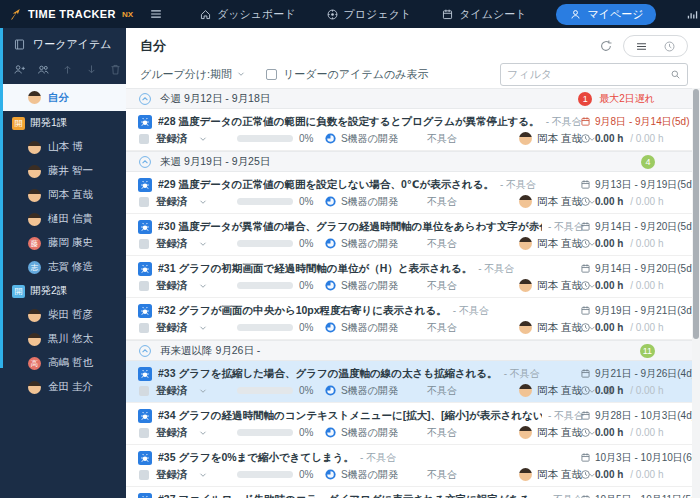 The image size is (700, 498). I want to click on sidebar-member: 藤井 智一, so click(63, 171).